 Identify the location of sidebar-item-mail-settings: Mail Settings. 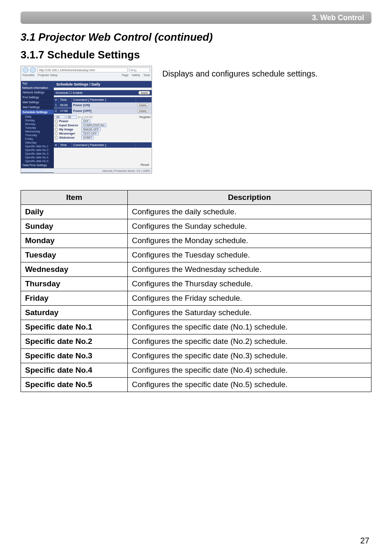
(37, 102).